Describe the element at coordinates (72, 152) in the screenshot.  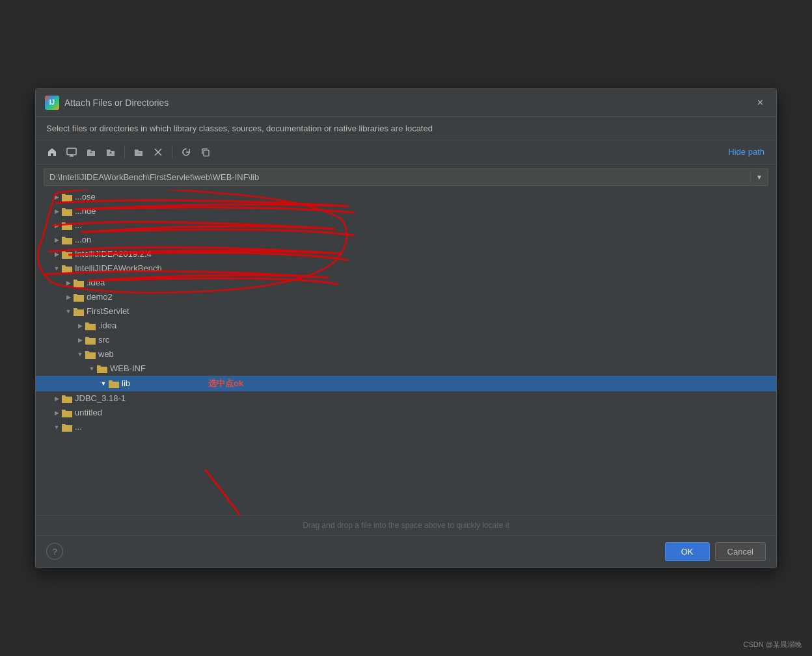
I see `monitor-button` at that location.